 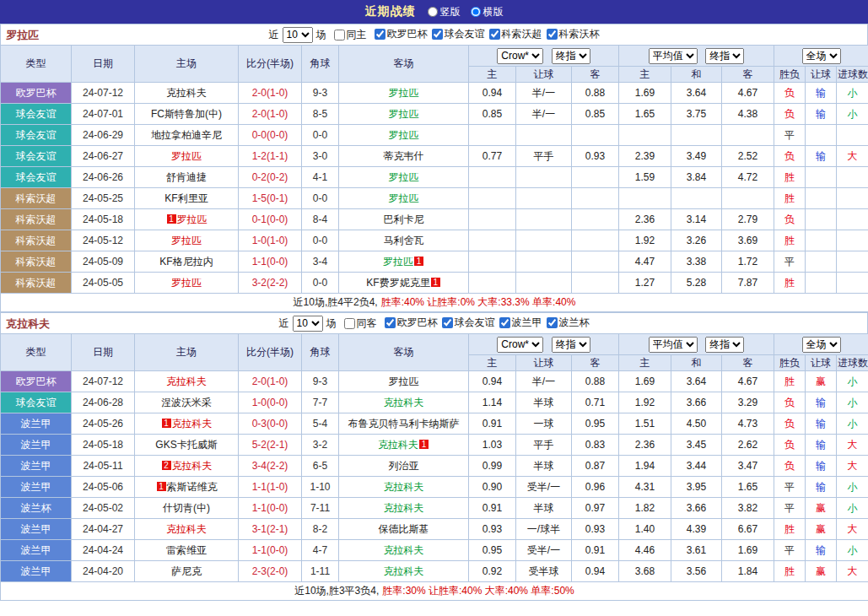 What do you see at coordinates (748, 466) in the screenshot?
I see `avg-away-odds: 3.47` at bounding box center [748, 466].